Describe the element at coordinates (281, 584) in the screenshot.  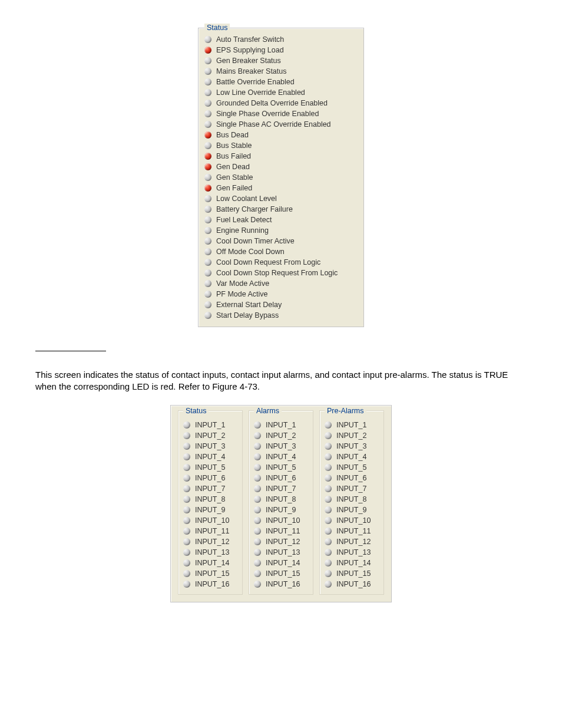
I see `input-item: INPUT_16` at that location.